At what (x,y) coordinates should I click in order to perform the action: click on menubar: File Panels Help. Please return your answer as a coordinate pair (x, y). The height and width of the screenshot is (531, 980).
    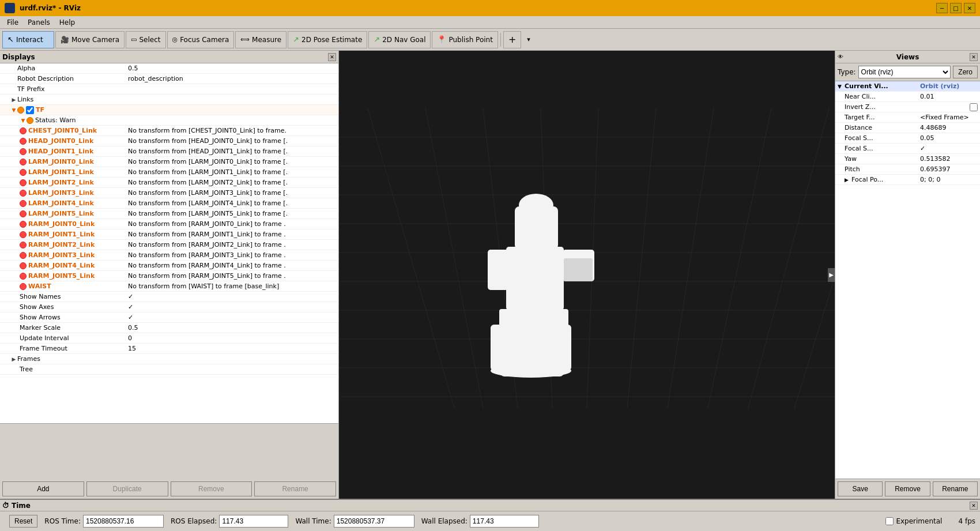
    Looking at the image, I should click on (490, 22).